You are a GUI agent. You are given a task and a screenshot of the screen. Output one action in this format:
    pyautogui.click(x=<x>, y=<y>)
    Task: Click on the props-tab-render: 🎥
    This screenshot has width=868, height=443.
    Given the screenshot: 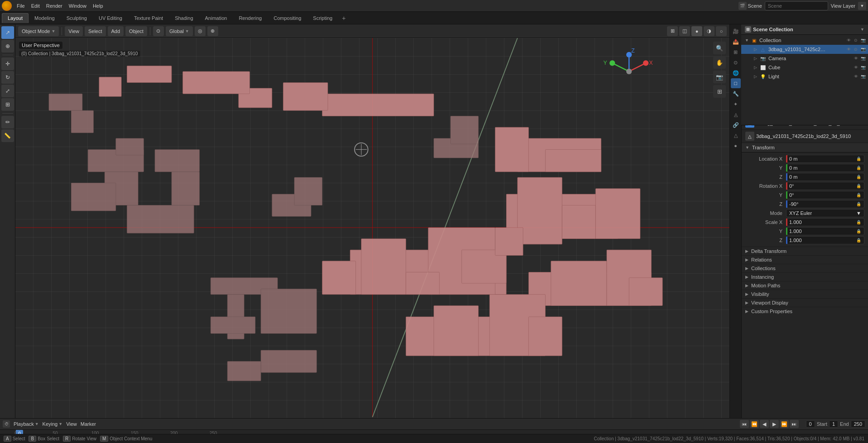 What is the action you would take?
    pyautogui.click(x=736, y=31)
    